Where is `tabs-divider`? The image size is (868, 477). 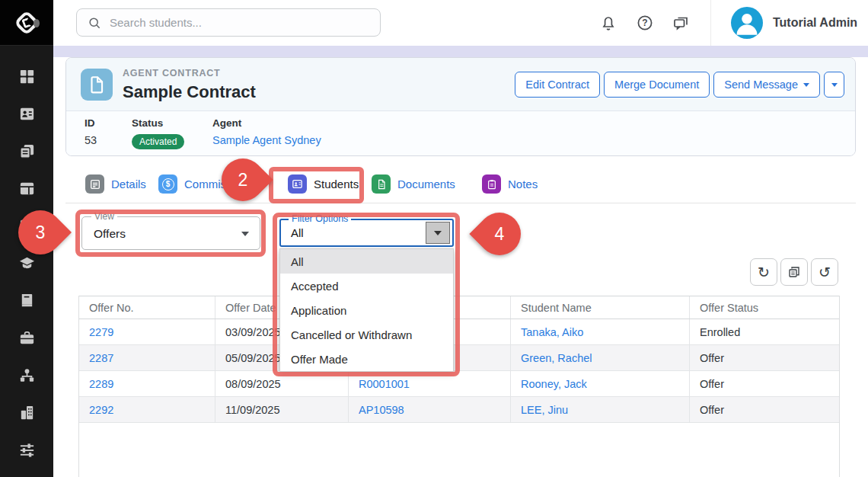 tabs-divider is located at coordinates (461, 203).